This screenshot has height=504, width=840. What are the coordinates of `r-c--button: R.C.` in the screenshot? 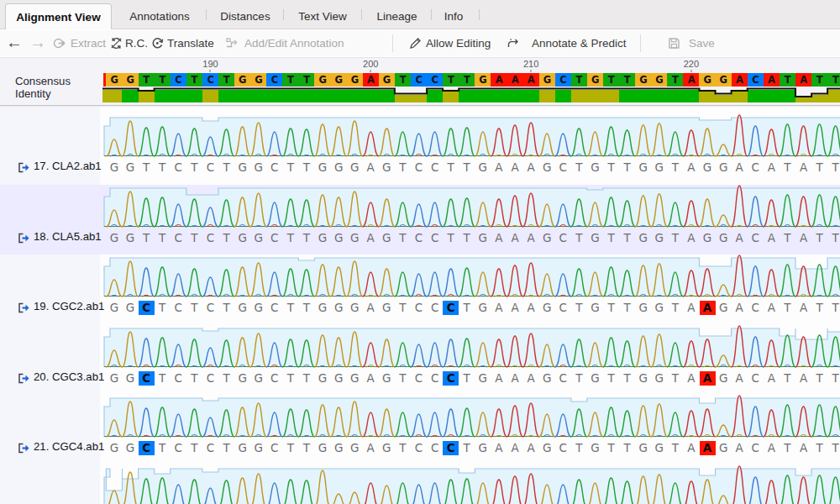 It's located at (136, 44).